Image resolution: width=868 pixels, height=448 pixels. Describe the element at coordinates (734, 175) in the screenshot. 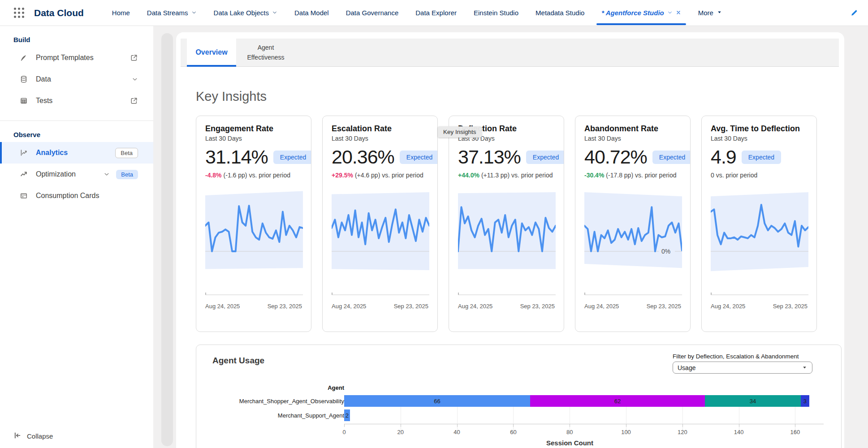

I see `delta-description: 0 vs. prior period` at that location.